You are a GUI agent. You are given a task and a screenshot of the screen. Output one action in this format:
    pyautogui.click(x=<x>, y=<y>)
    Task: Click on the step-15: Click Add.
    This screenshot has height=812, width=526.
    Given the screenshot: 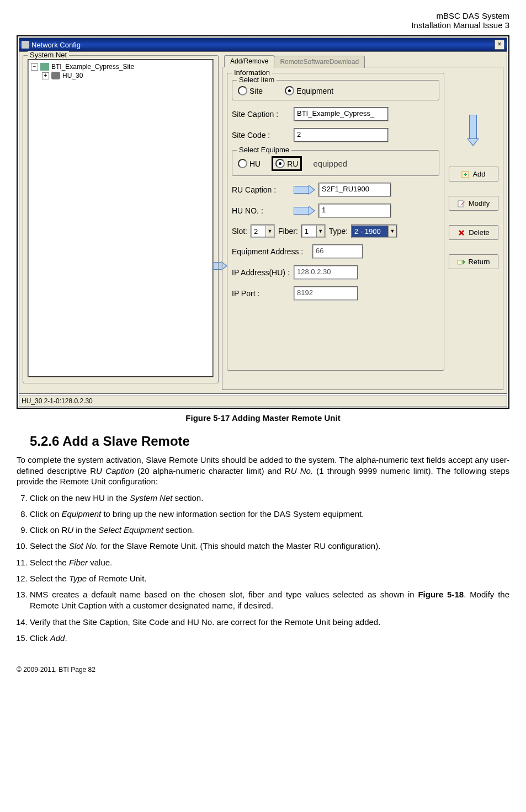 What is the action you would take?
    pyautogui.click(x=269, y=638)
    